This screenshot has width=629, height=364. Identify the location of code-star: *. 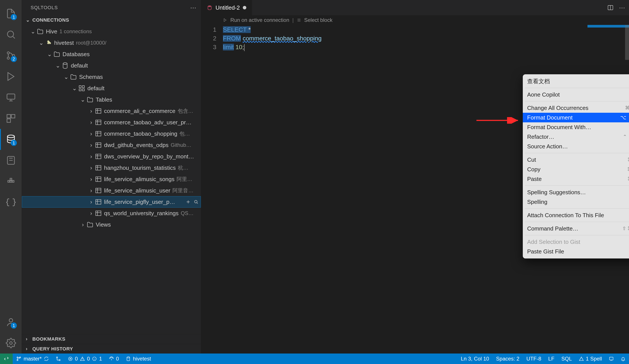
(249, 29).